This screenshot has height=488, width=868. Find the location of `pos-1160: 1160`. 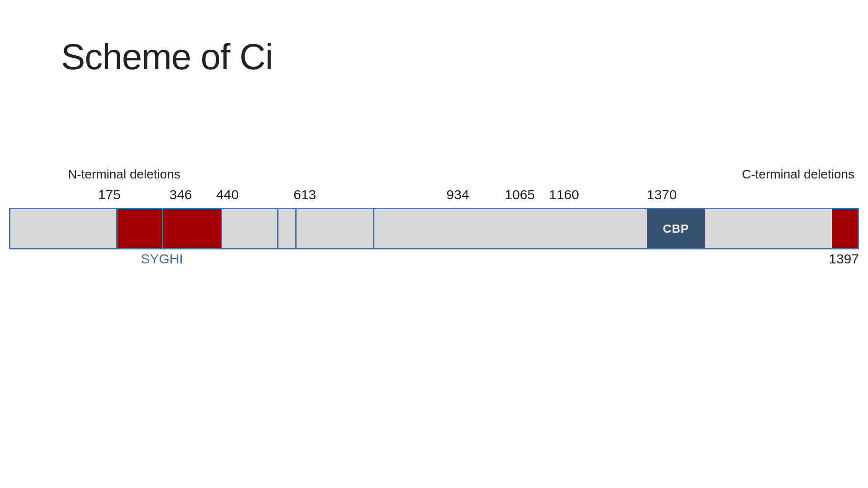

pos-1160: 1160 is located at coordinates (564, 195).